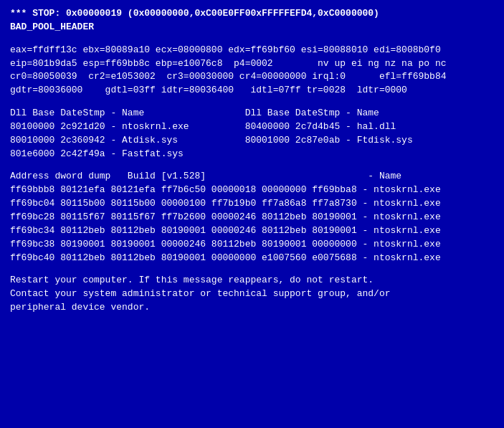  Describe the element at coordinates (252, 308) in the screenshot. I see `bsod-line-23: peripheral device vendor.` at that location.